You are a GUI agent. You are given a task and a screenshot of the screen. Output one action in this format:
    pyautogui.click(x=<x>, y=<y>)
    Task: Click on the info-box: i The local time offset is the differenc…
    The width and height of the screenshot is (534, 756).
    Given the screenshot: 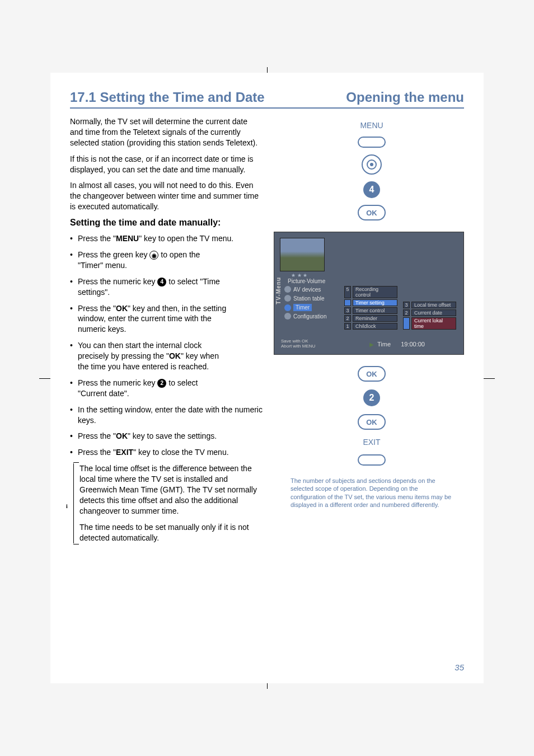 What is the action you would take?
    pyautogui.click(x=168, y=503)
    